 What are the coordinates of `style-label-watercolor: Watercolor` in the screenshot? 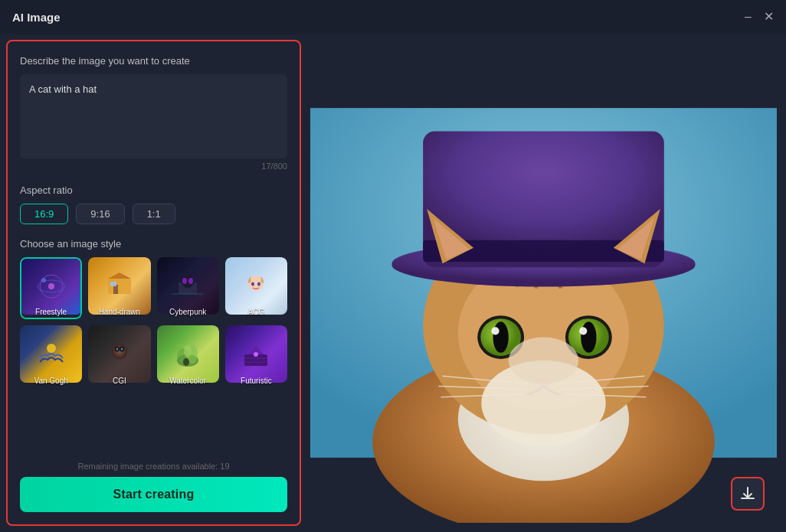 It's located at (188, 381).